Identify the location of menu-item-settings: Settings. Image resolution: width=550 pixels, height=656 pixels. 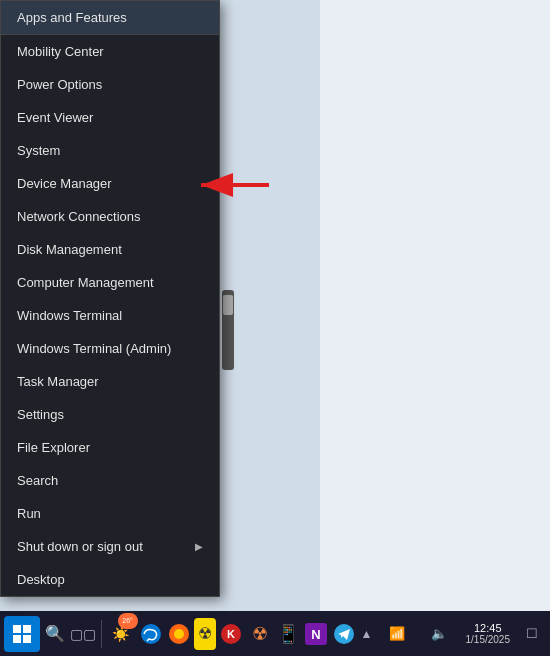
(110, 414).